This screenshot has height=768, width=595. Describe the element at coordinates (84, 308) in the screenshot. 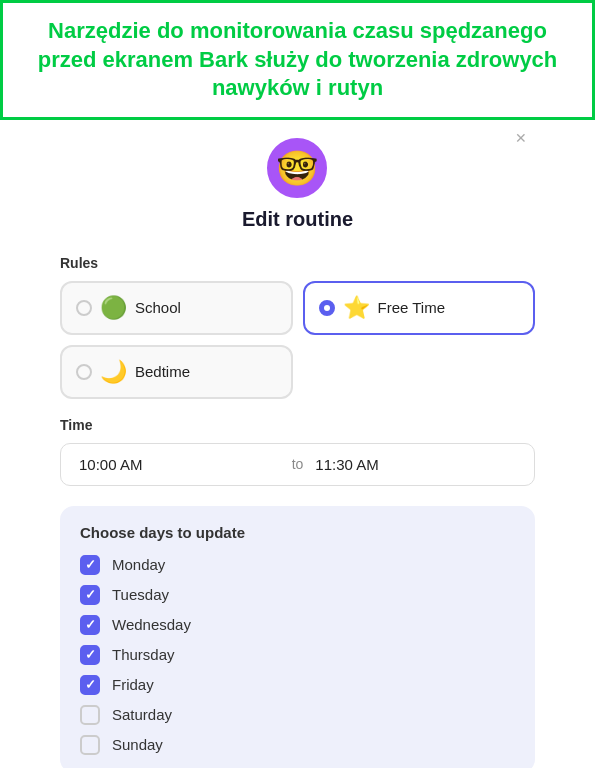

I see `school-radio` at that location.